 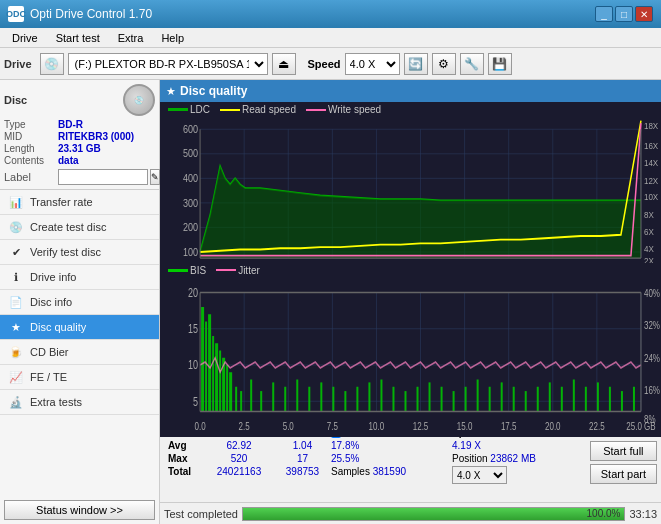 I want to click on nav-extra-tests: 🔬 Extra tests, so click(x=80, y=402).